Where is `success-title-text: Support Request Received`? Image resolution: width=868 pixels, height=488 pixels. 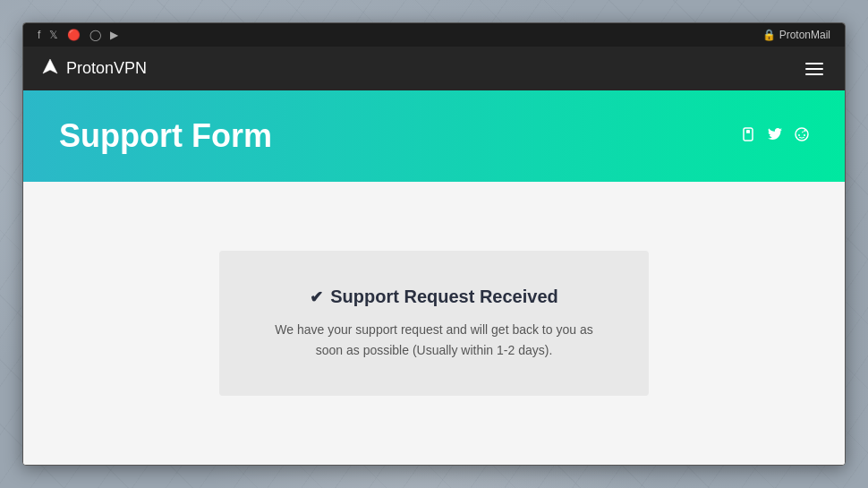 success-title-text: Support Request Received is located at coordinates (444, 297).